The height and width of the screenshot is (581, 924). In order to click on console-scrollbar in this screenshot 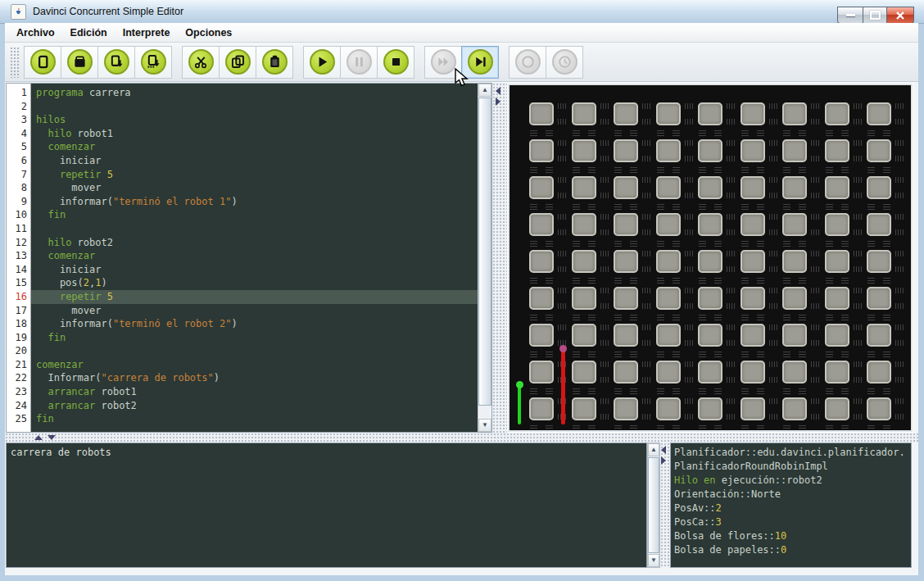, I will do `click(654, 505)`.